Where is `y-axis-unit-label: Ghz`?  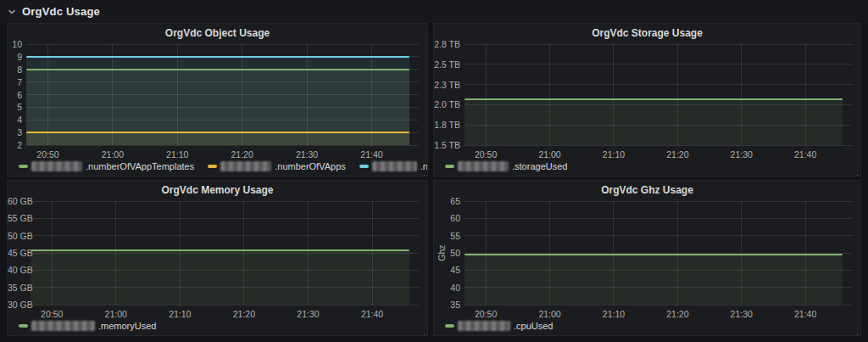 y-axis-unit-label: Ghz is located at coordinates (442, 253).